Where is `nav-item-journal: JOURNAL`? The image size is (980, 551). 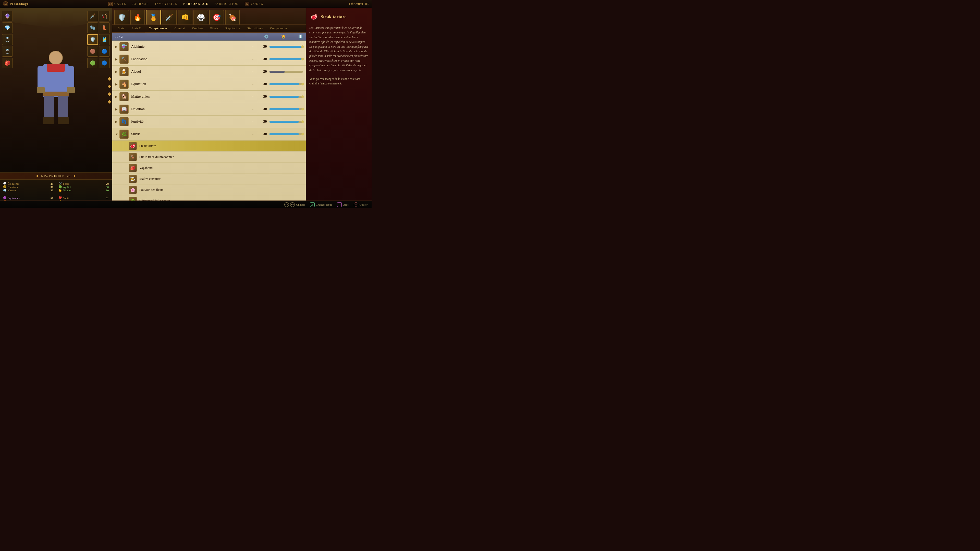
nav-item-journal: JOURNAL is located at coordinates (140, 4).